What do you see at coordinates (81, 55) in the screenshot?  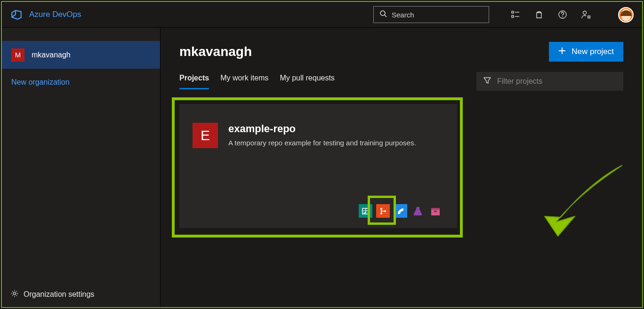 I see `sidebar-org-item: M mkavanagh` at bounding box center [81, 55].